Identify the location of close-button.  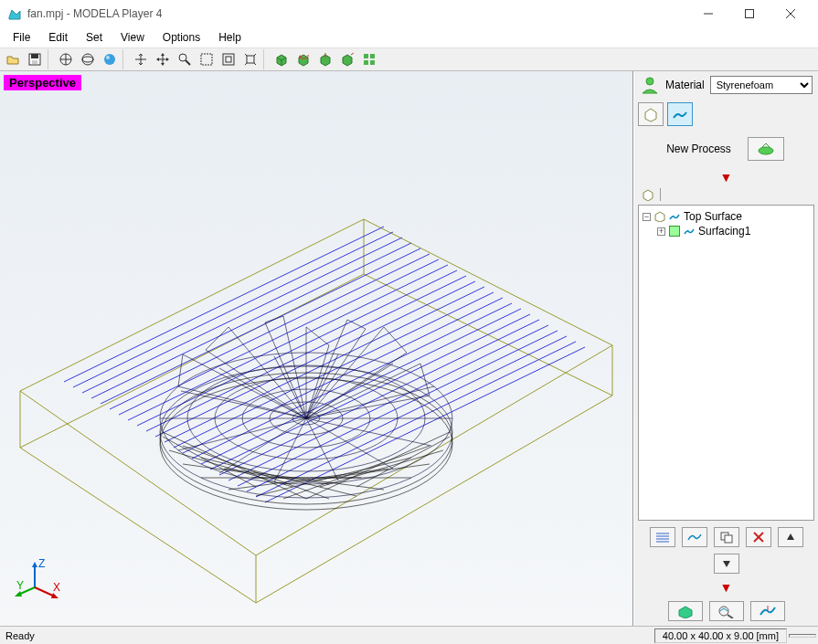
(790, 14).